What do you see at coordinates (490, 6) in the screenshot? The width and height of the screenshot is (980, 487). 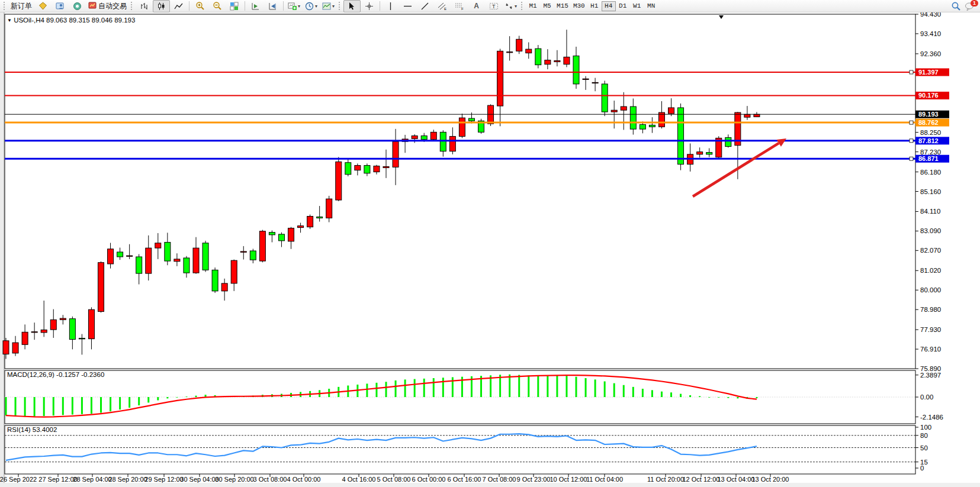 I see `toolbar: 新订单 自动交易` at bounding box center [490, 6].